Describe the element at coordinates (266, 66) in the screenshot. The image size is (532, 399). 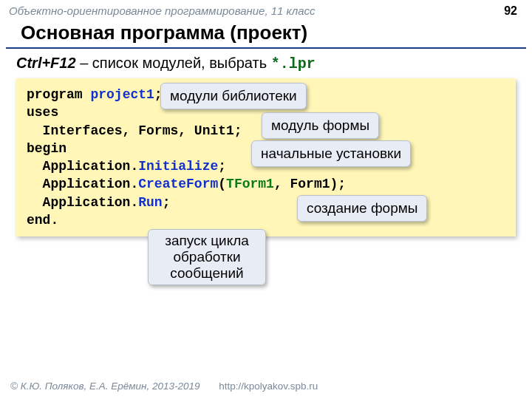
I see `subtitle: Ctrl+F12 – список модулей, выбрать *.lpr` at that location.